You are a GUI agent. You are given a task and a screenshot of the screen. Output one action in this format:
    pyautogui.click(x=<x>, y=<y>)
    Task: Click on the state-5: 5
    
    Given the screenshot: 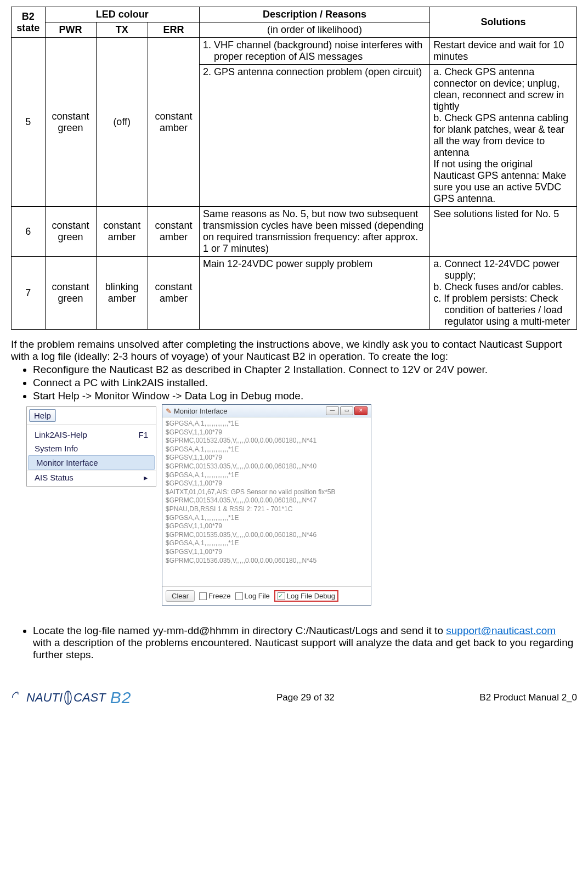 What is the action you would take?
    pyautogui.click(x=29, y=122)
    